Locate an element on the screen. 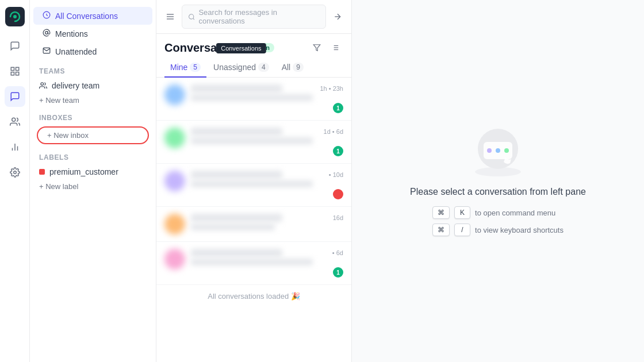 The image size is (644, 362). tab-all: All 9 is located at coordinates (293, 68).